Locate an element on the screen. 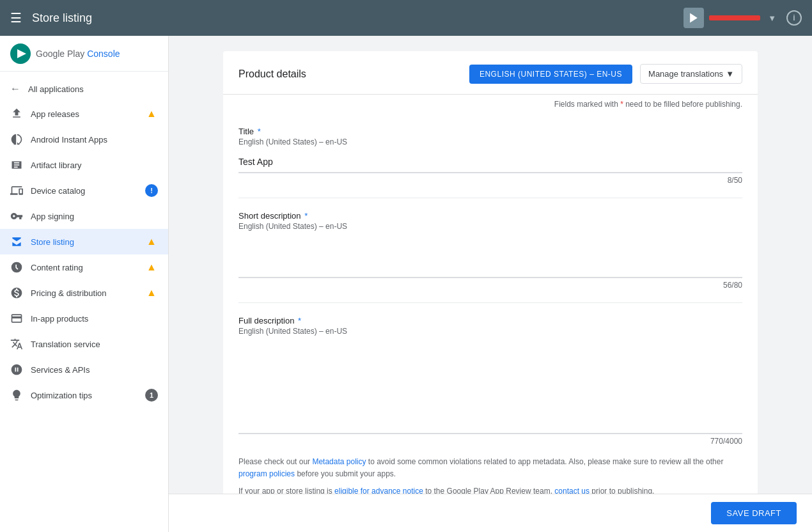 This screenshot has height=532, width=812. sidebar-item-store-listing: Store listing ▲ is located at coordinates (84, 242).